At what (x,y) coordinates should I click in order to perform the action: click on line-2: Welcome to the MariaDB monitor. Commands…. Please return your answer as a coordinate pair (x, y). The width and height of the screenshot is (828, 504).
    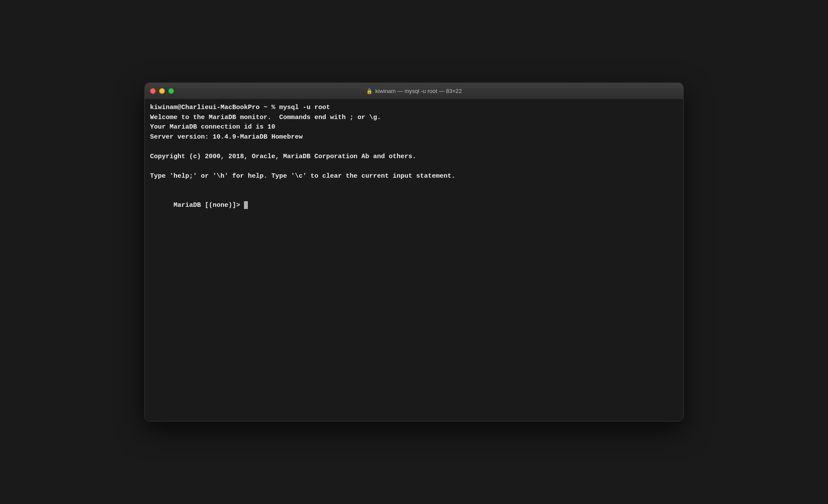
    Looking at the image, I should click on (414, 118).